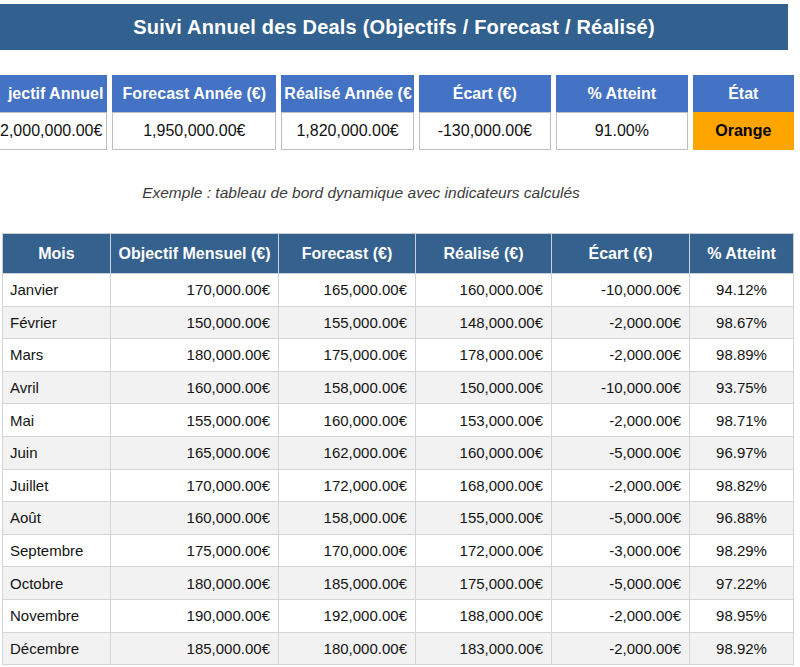 The height and width of the screenshot is (667, 800). I want to click on monthly-header-row: Mois Objectif Mensuel (€) Forecast (€) R…, so click(398, 254).